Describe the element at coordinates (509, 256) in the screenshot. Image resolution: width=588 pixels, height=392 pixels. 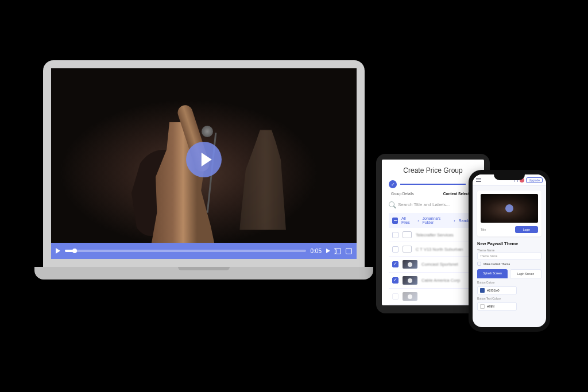
I see `theme-name-input: Theme Name` at that location.